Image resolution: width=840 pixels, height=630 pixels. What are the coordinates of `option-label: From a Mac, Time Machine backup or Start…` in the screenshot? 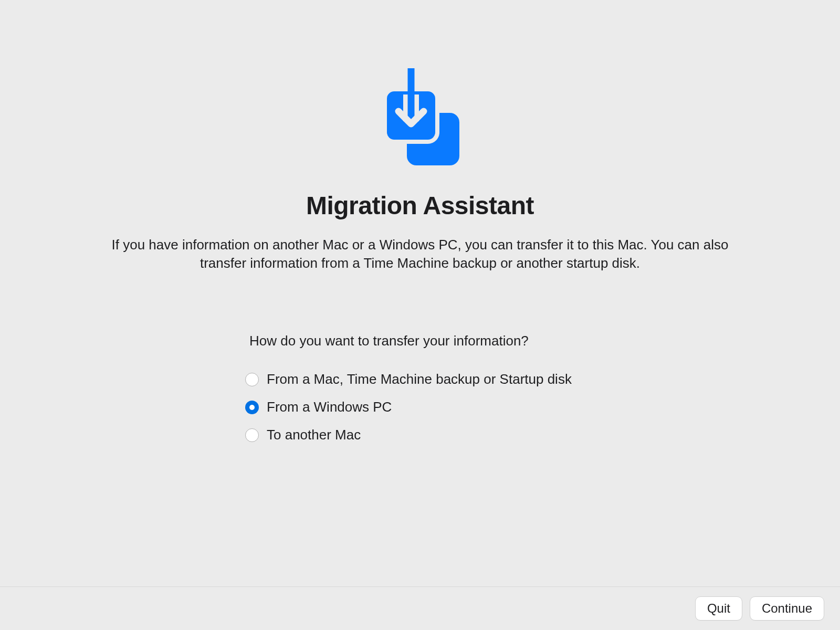 It's located at (419, 379).